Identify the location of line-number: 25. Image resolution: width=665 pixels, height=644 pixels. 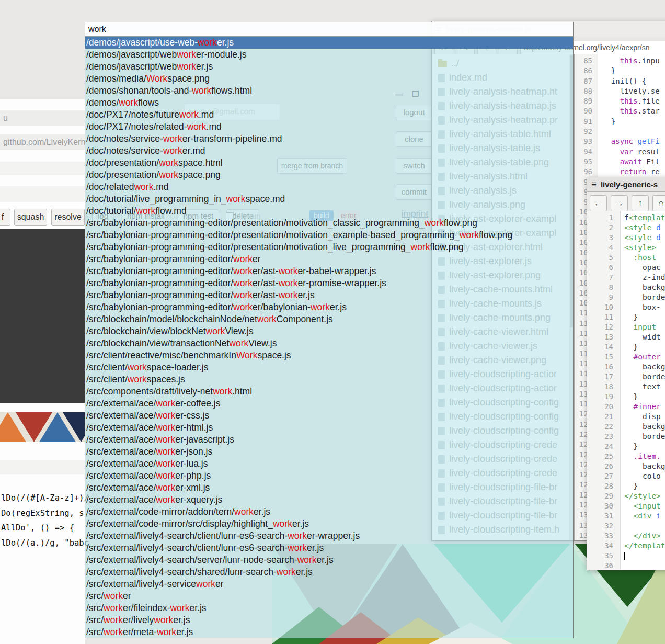
(600, 456).